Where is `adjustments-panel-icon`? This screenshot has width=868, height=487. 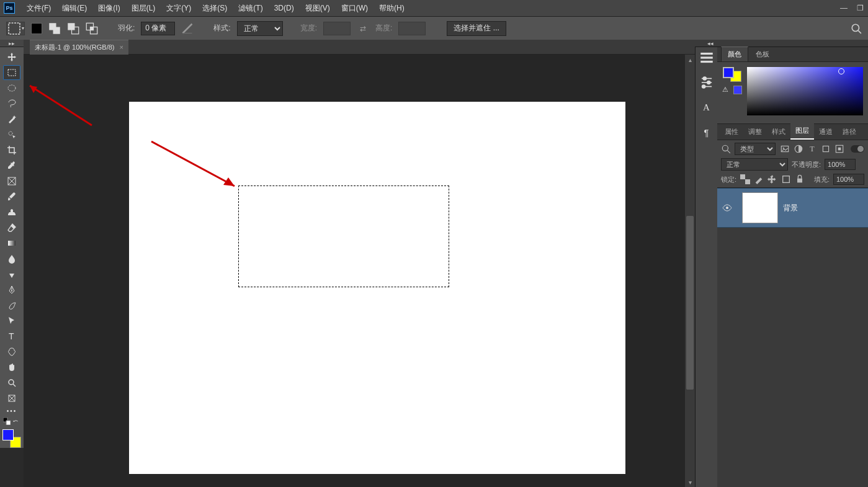 adjustments-panel-icon is located at coordinates (707, 83).